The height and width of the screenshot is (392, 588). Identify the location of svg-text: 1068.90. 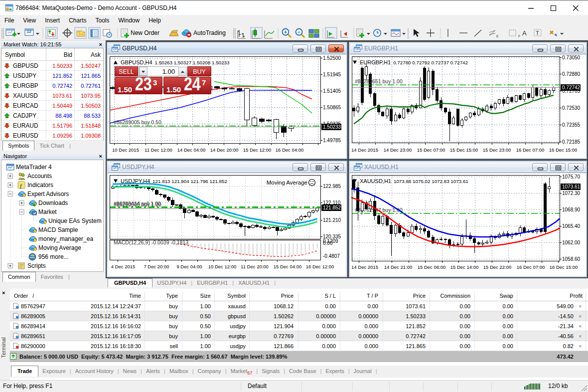
(571, 209).